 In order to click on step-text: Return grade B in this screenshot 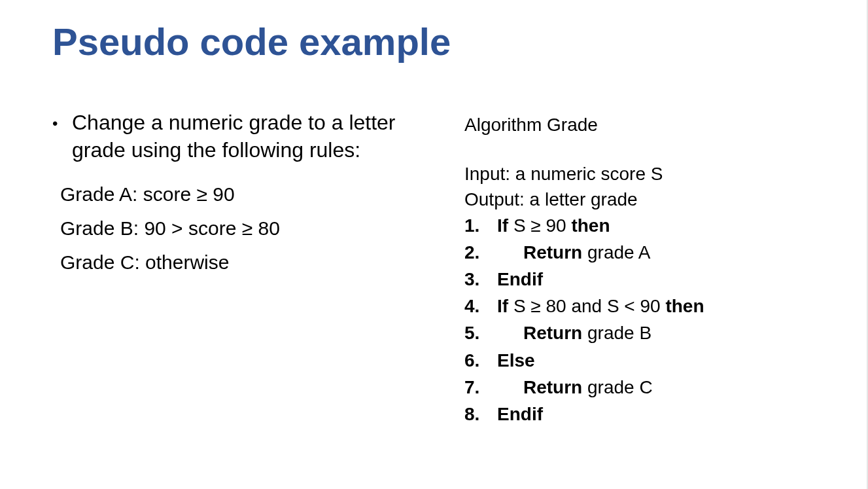, I will do `click(657, 333)`.